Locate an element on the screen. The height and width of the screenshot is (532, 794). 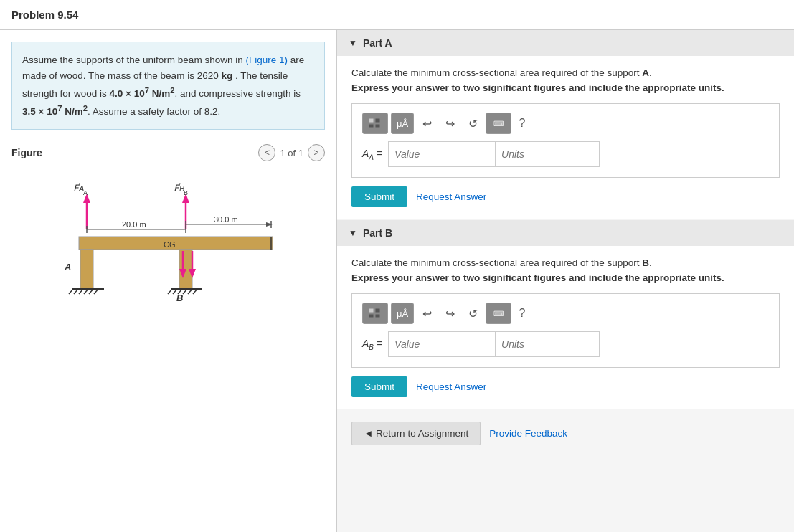
return-to-assignment-button: ◄ Return to Assignment is located at coordinates (416, 433).